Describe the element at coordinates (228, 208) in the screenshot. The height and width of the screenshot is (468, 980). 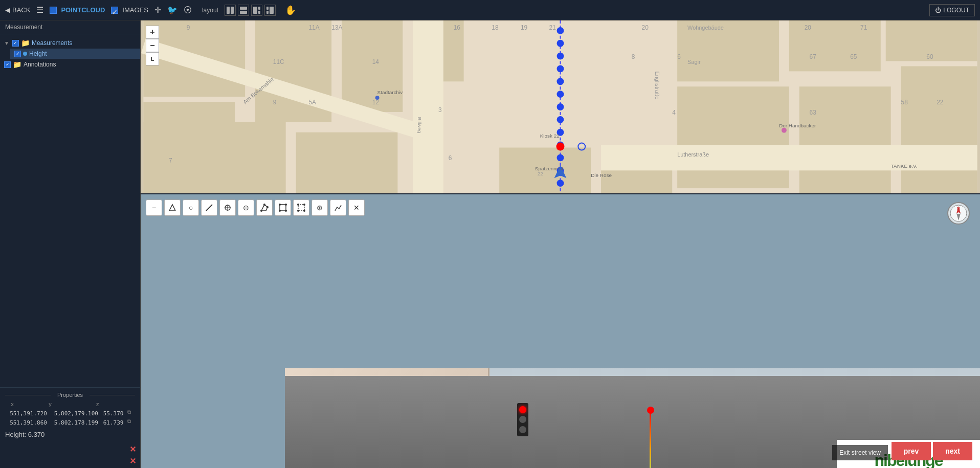
I see `sv-node-button` at that location.